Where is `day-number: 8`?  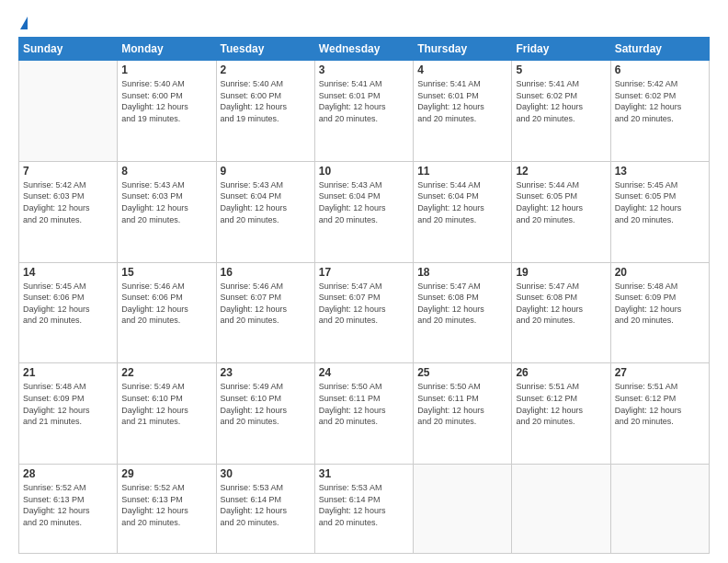
day-number: 8 is located at coordinates (166, 171).